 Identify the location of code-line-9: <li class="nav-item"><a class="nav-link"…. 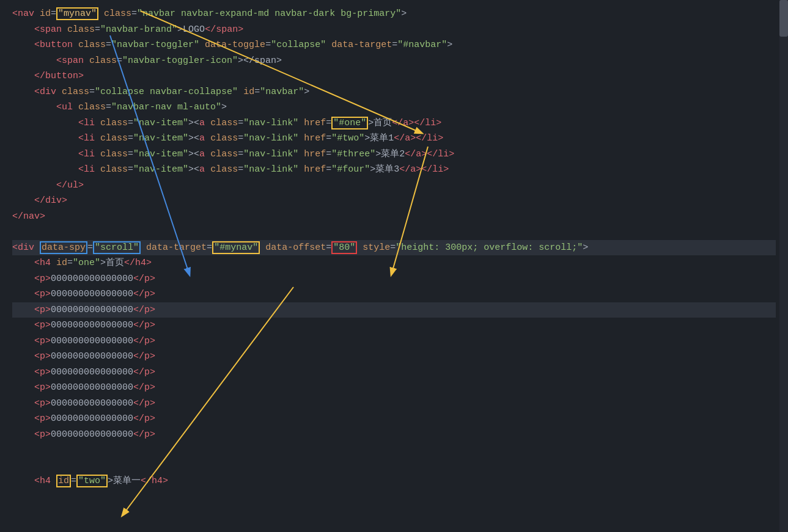
(394, 139).